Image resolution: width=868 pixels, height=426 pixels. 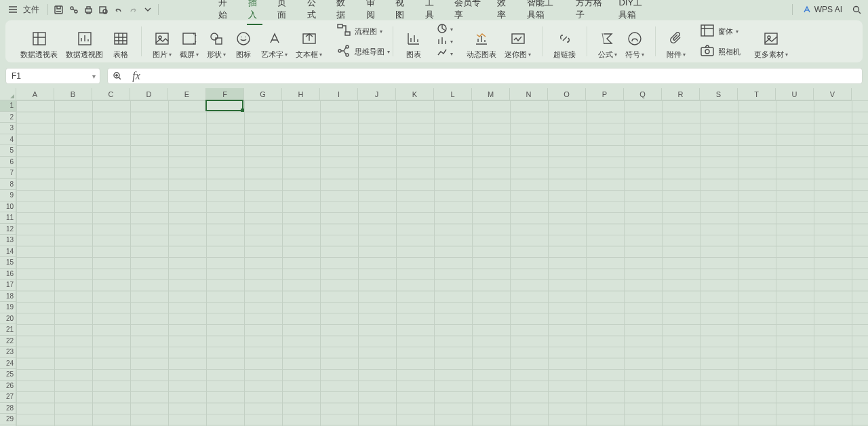 I want to click on row-header-2: 2, so click(x=8, y=118).